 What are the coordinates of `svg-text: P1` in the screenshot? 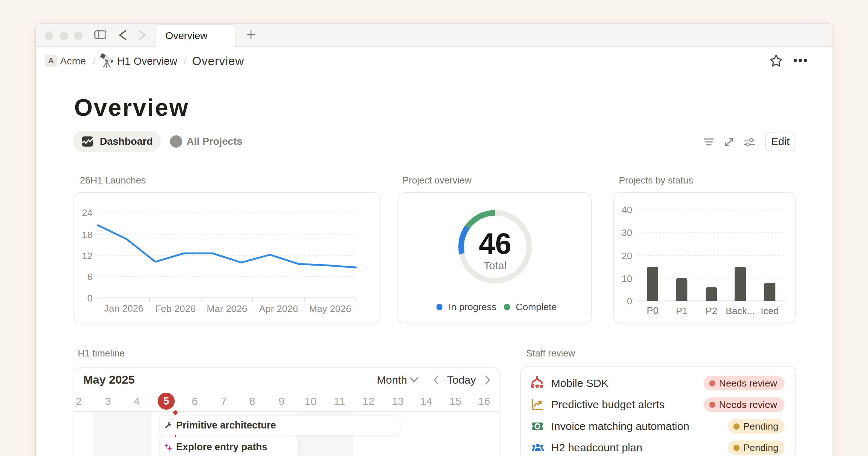 It's located at (682, 311).